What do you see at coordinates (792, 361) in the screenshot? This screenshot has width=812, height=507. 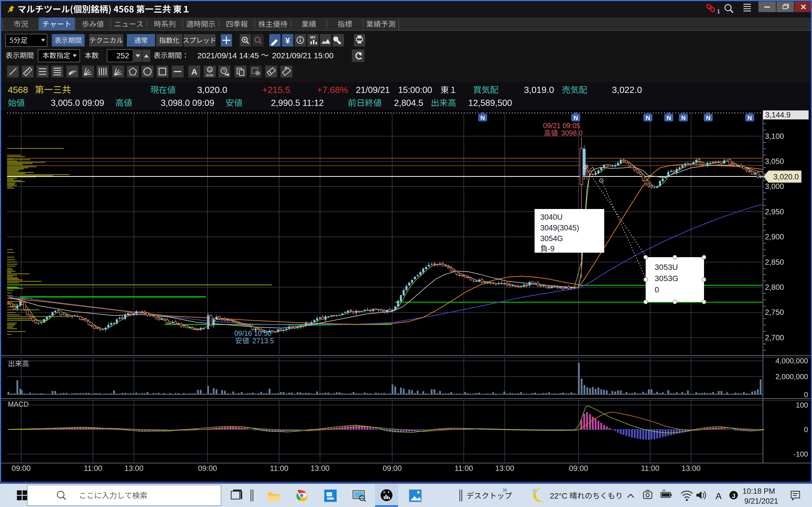 I see `svg-text: 4,000,000` at bounding box center [792, 361].